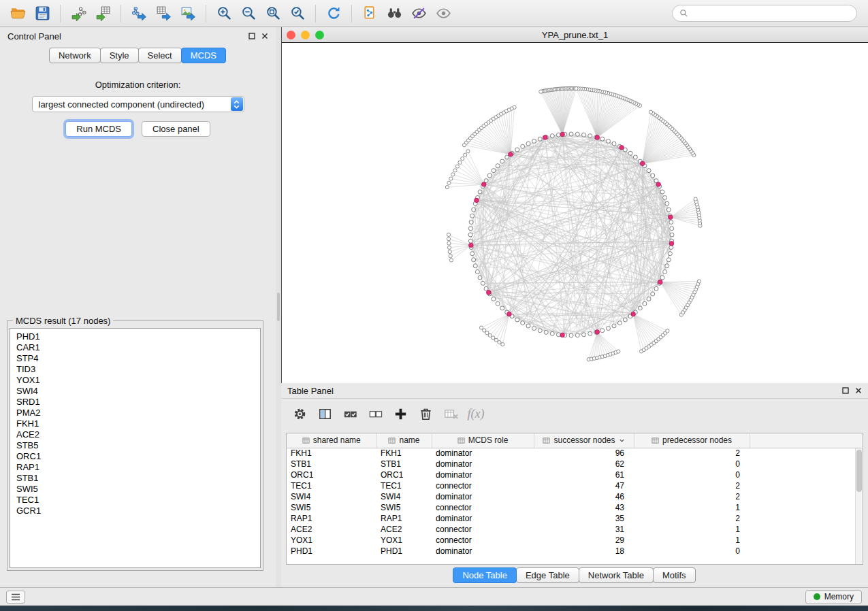 Image resolution: width=868 pixels, height=611 pixels. I want to click on column-header-name: name, so click(404, 441).